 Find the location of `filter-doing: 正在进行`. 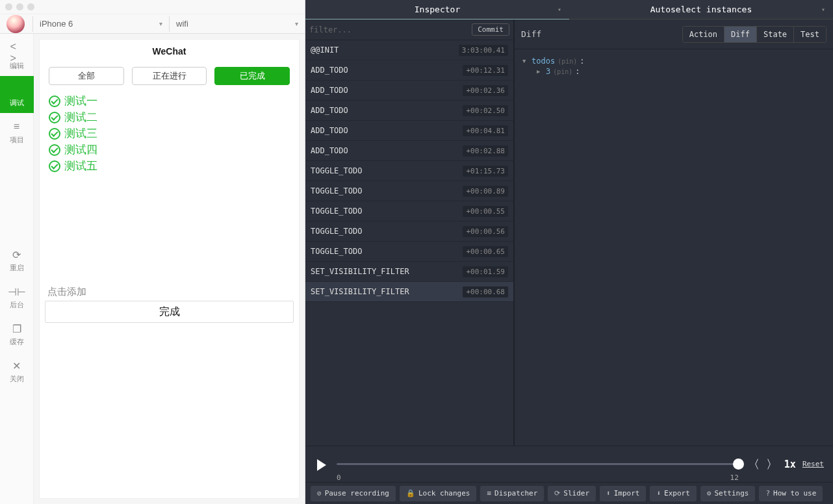

filter-doing: 正在进行 is located at coordinates (170, 76).